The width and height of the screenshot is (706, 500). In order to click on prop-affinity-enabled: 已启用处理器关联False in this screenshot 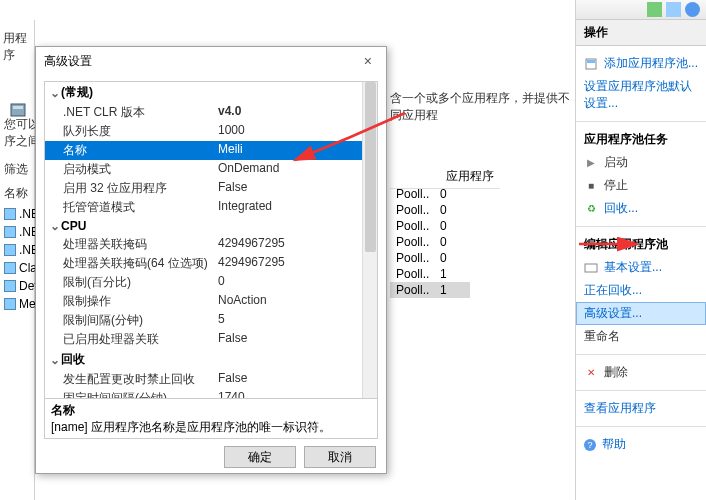, I will do `click(204, 340)`.